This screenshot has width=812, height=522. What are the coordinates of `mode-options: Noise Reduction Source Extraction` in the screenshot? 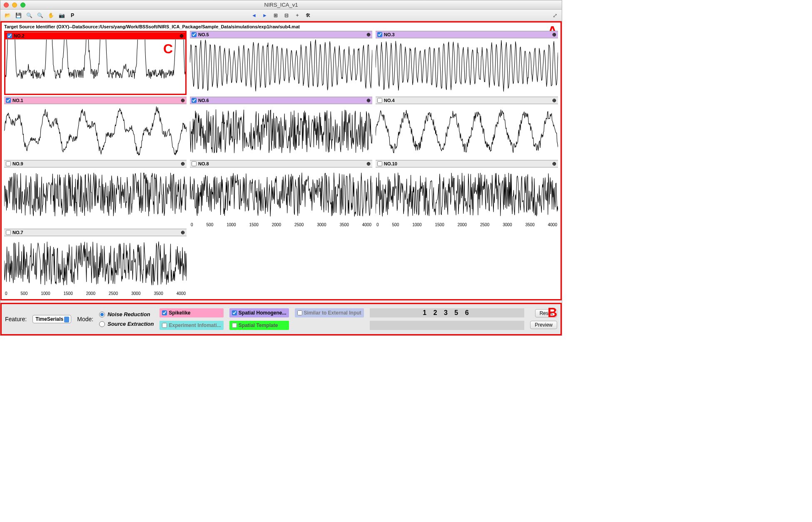 It's located at (127, 319).